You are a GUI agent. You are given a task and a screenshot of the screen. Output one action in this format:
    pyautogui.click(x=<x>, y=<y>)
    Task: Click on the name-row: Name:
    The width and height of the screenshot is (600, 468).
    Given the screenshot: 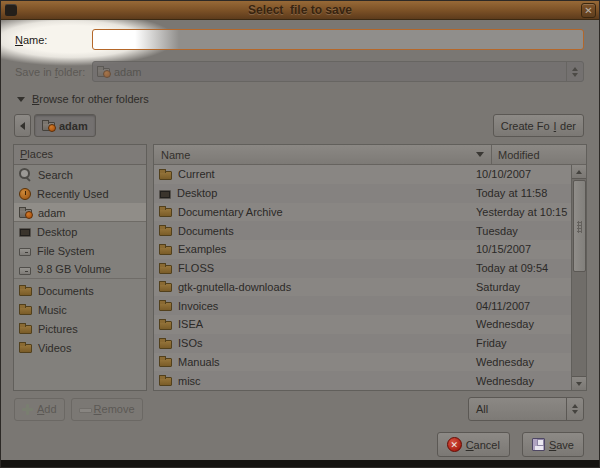 What is the action you would take?
    pyautogui.click(x=300, y=40)
    